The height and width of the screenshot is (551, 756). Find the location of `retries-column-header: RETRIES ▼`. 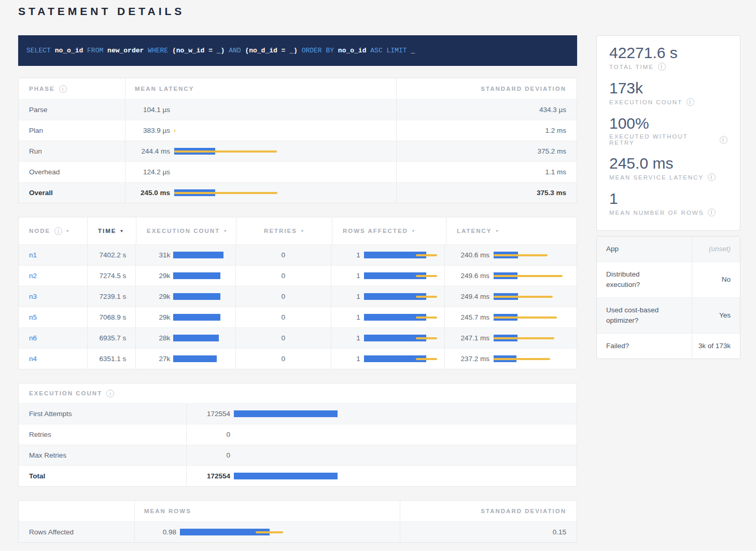

retries-column-header: RETRIES ▼ is located at coordinates (284, 231).